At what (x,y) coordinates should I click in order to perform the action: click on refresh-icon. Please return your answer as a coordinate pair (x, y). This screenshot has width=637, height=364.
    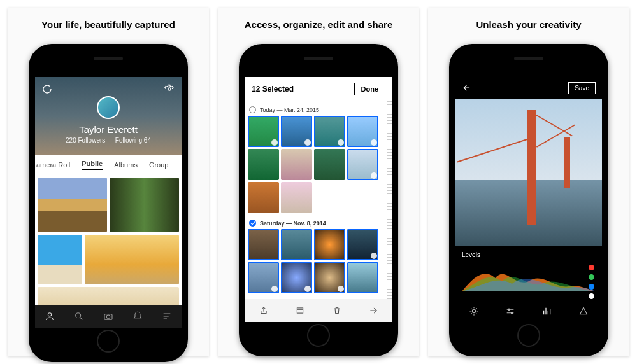
    Looking at the image, I should click on (47, 89).